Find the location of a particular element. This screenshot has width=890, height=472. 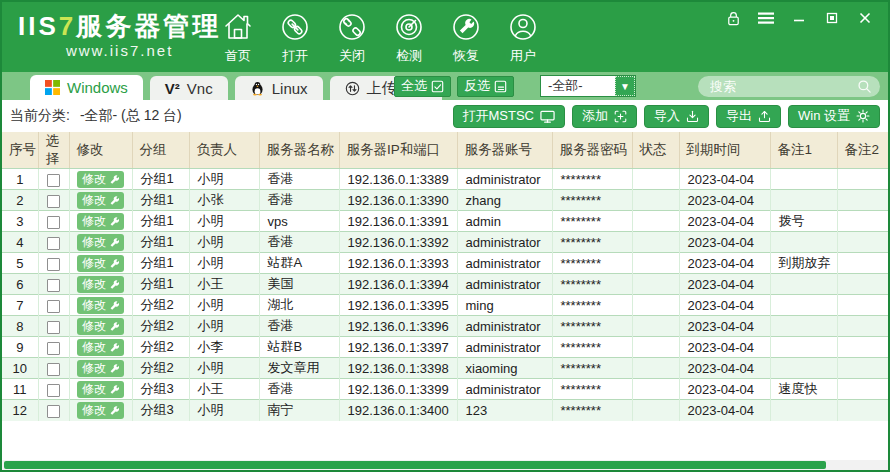

cell-server-name: 南宁 is located at coordinates (299, 410).